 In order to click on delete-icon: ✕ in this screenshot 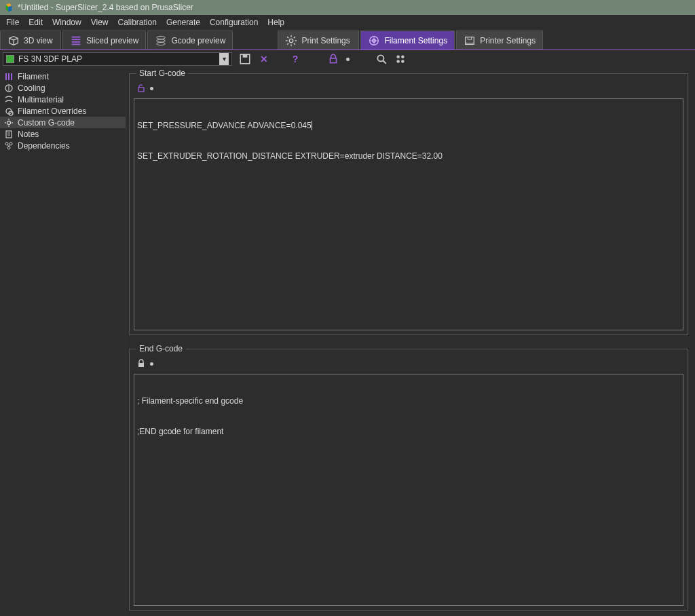, I will do `click(264, 59)`.